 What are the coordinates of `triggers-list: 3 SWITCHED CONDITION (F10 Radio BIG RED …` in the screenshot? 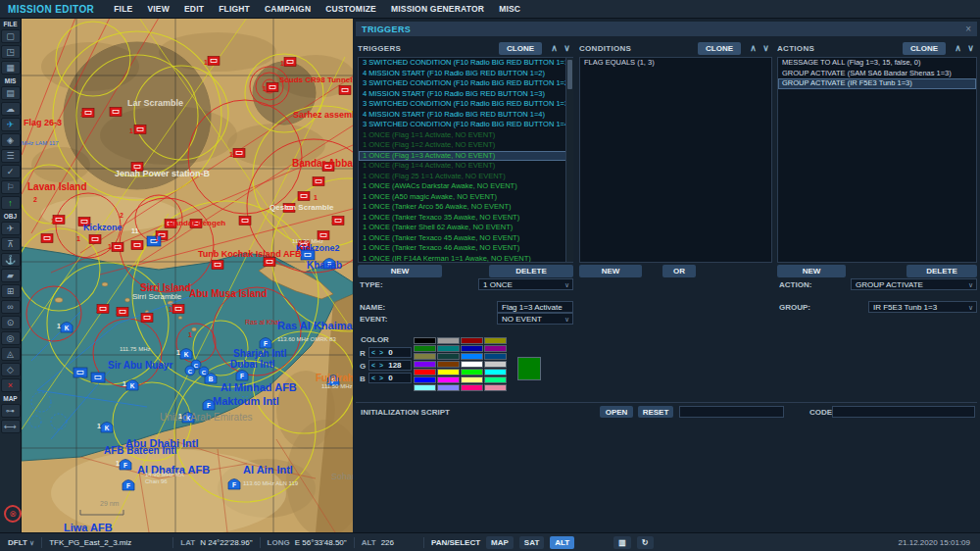 It's located at (466, 160).